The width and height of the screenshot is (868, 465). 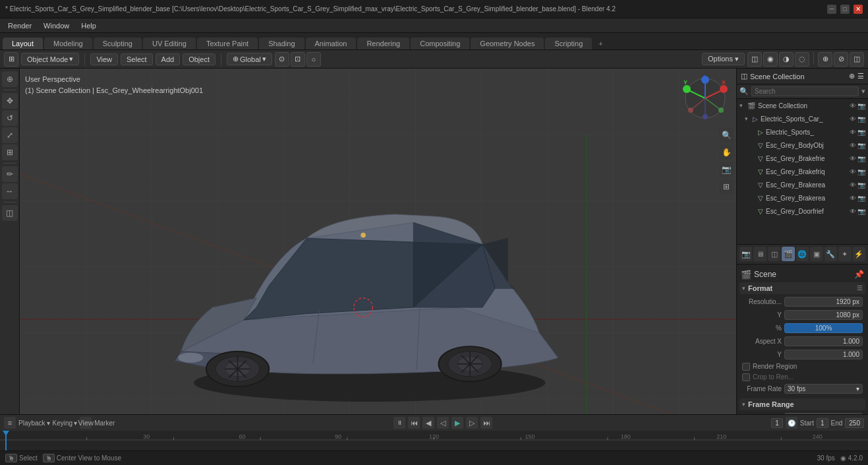 I want to click on tab-layout: Layout, so click(x=22, y=44).